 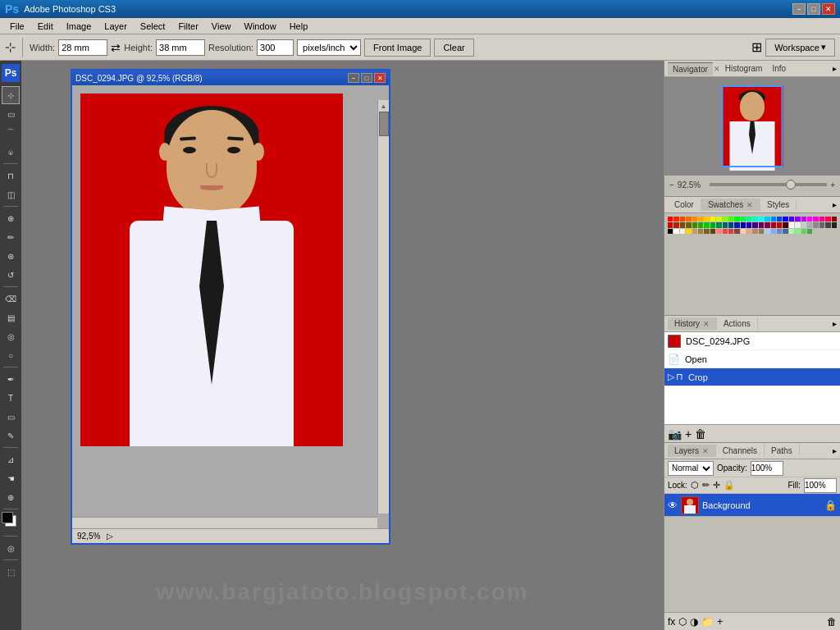 I want to click on layer-fx-icon: fx, so click(x=671, y=622).